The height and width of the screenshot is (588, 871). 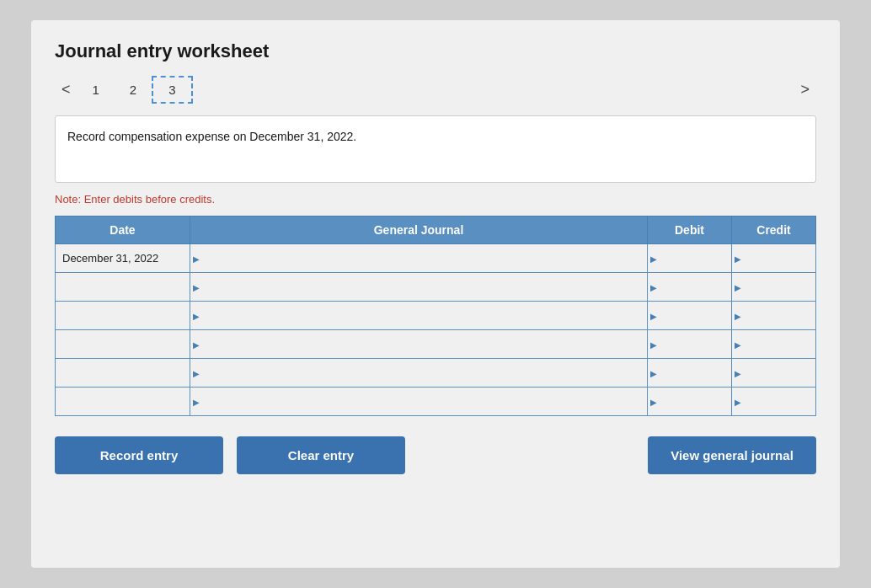 What do you see at coordinates (732, 455) in the screenshot?
I see `view-general-journal-button: View general journal` at bounding box center [732, 455].